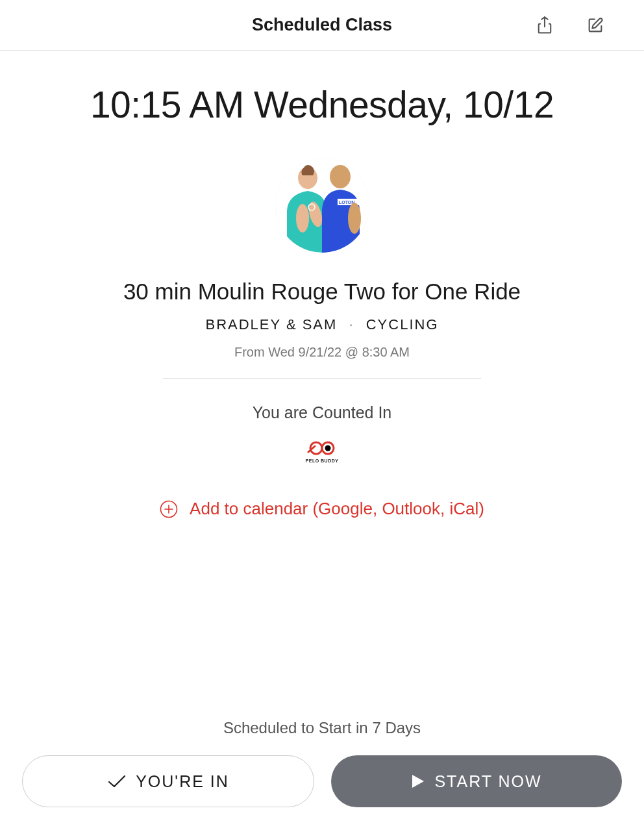 The image size is (644, 830). I want to click on plus-circle-icon, so click(169, 509).